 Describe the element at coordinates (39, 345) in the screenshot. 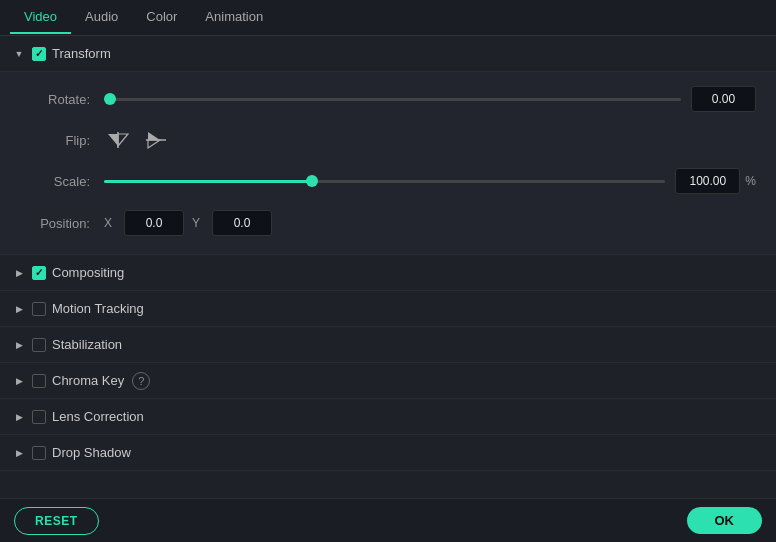

I see `stabilization-checkbox` at that location.